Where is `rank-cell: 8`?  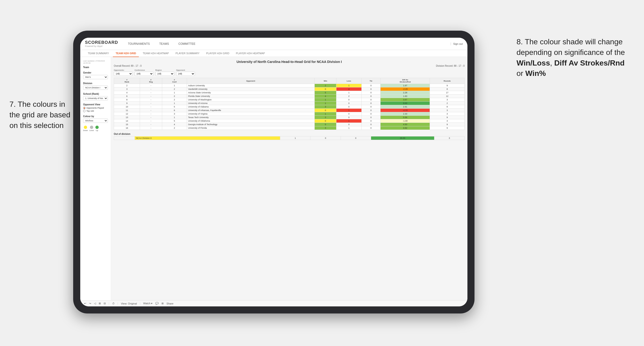 rank-cell: 8 is located at coordinates (127, 100).